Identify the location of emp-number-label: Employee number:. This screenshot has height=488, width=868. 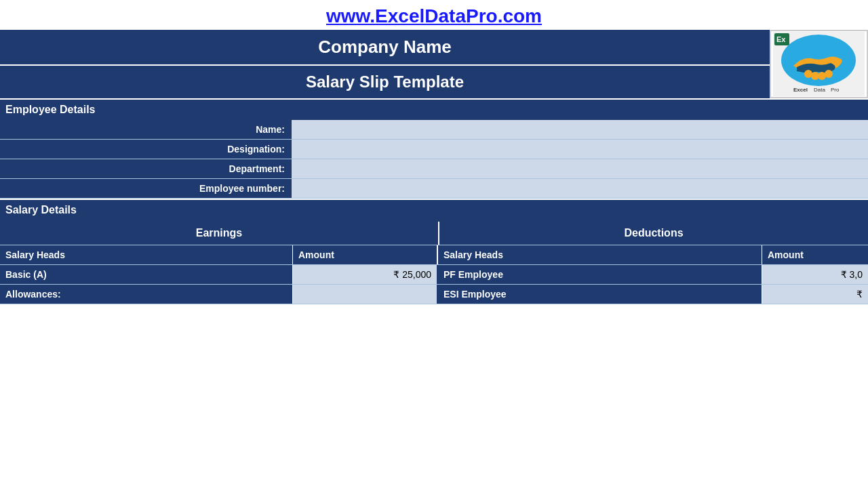
(146, 188).